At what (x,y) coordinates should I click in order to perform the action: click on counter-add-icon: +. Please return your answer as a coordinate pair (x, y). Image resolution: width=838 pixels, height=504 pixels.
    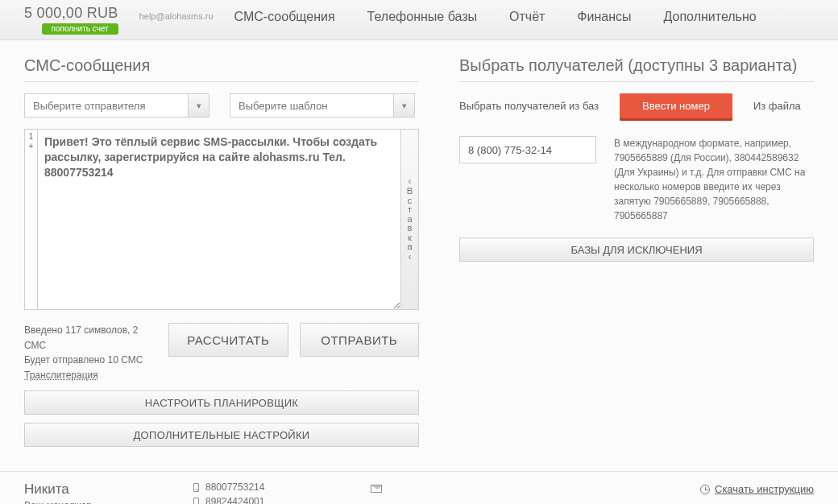
    Looking at the image, I should click on (31, 147).